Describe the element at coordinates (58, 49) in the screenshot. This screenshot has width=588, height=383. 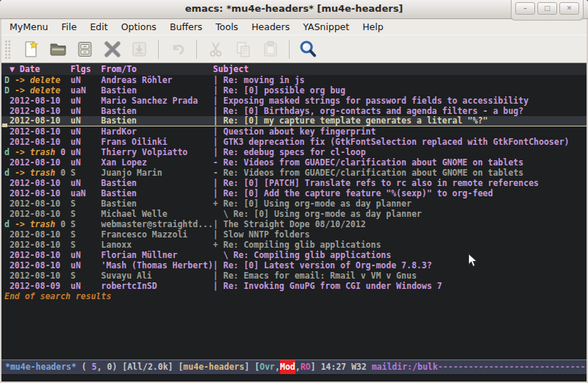
I see `open-folder-icon` at that location.